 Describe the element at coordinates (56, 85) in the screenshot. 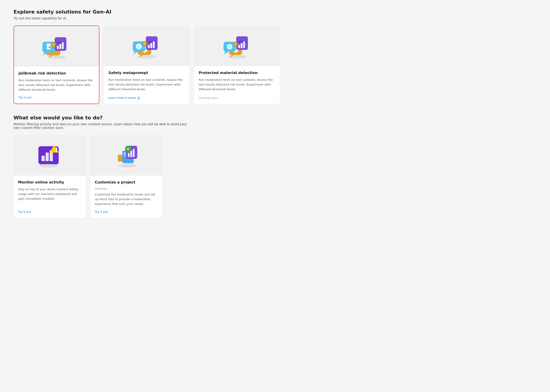

I see `jailbreak-card-body: Jailbreak risk detection Run moderation …` at that location.